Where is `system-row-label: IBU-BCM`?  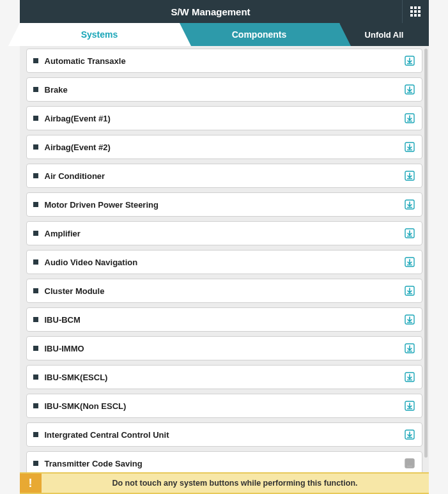 system-row-label: IBU-BCM is located at coordinates (224, 320).